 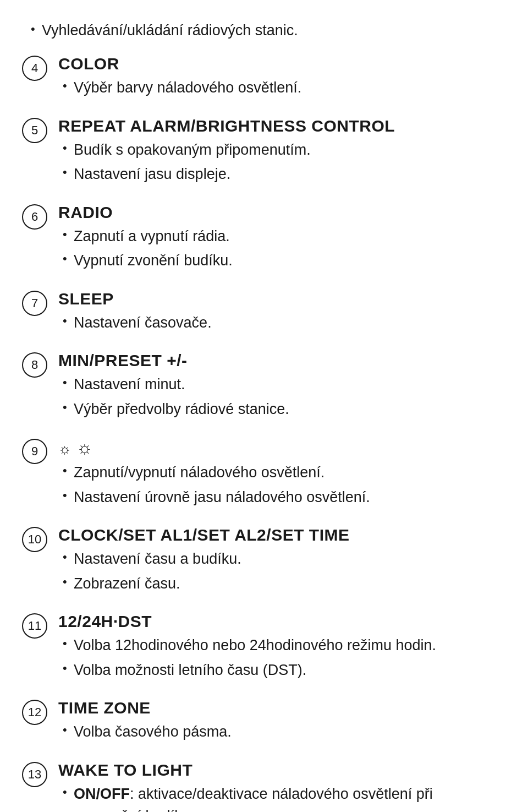 What do you see at coordinates (258, 474) in the screenshot?
I see `section-9: 9☼ ☼Zapnutí/vypnutí náladového osvětlení…` at bounding box center [258, 474].